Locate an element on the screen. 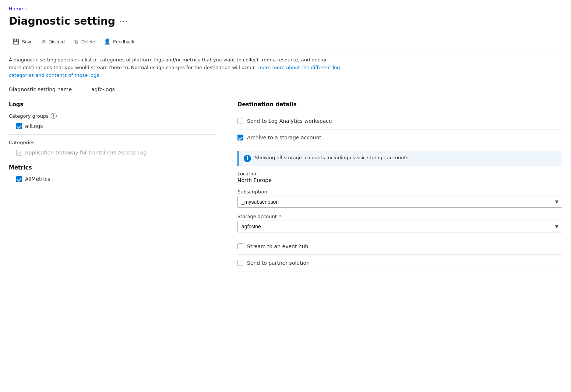  destination-title: Destination details is located at coordinates (400, 104).